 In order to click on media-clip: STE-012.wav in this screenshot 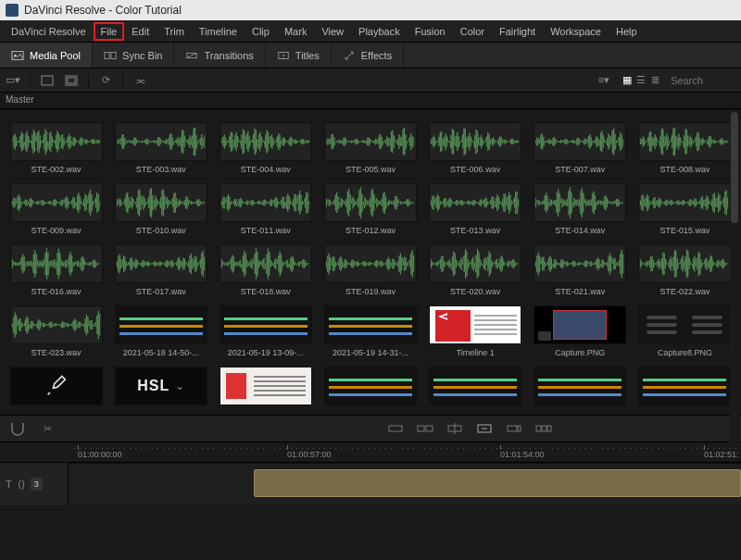, I will do `click(370, 209)`.